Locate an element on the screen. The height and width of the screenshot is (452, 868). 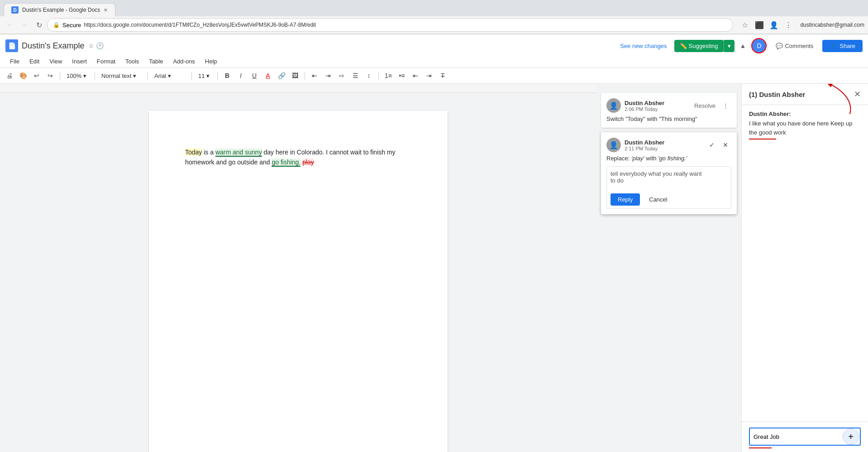
menu-table: Table is located at coordinates (156, 62).